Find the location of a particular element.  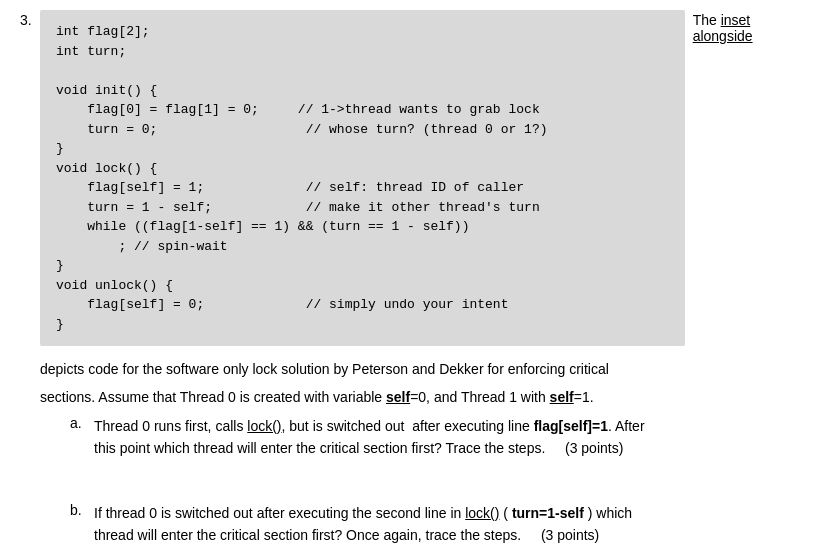

flag-self-bold: flag[self]=1 is located at coordinates (571, 426).